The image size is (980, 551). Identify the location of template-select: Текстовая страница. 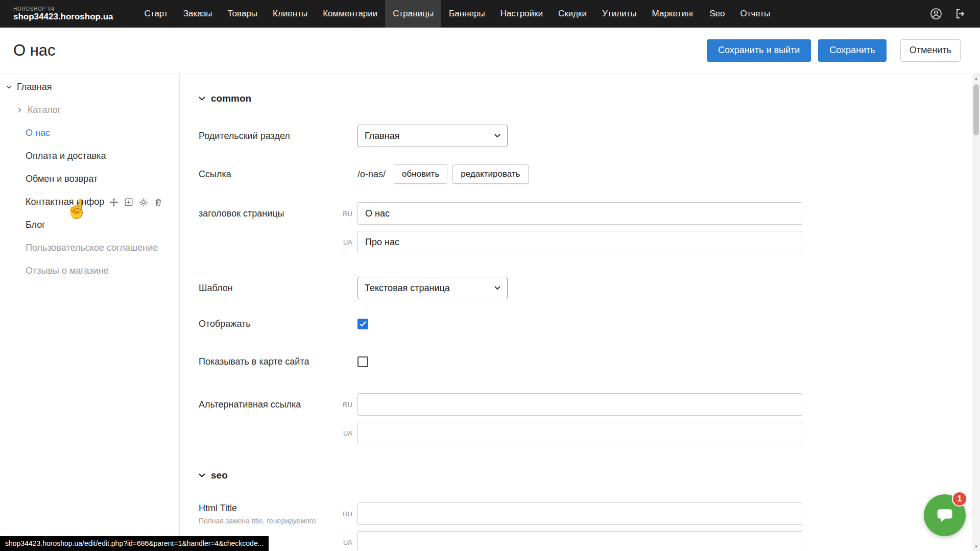
(433, 288).